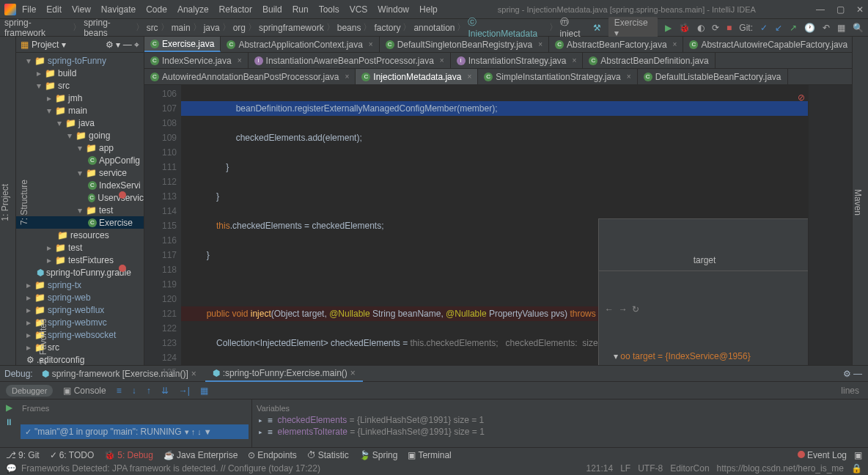  I want to click on bc-3: main, so click(181, 28).